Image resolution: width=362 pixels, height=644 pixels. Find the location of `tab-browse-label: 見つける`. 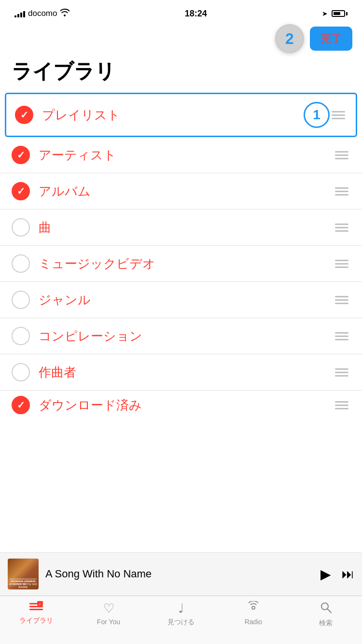

tab-browse-label: 見つける is located at coordinates (181, 622).